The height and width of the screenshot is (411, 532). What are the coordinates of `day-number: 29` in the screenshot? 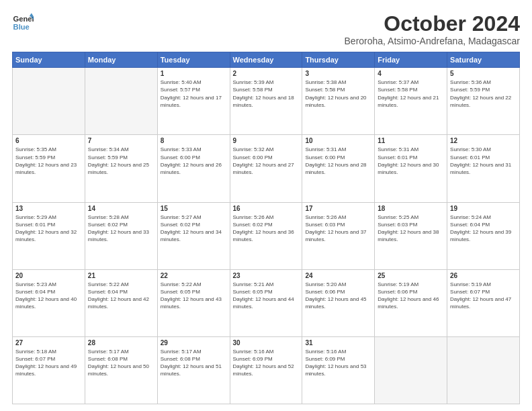 It's located at (193, 342).